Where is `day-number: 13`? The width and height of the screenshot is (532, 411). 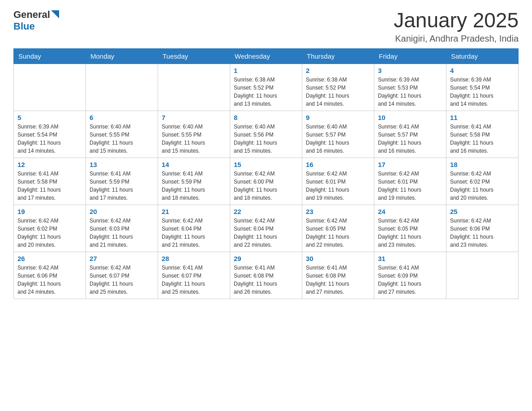
day-number: 13 is located at coordinates (122, 165).